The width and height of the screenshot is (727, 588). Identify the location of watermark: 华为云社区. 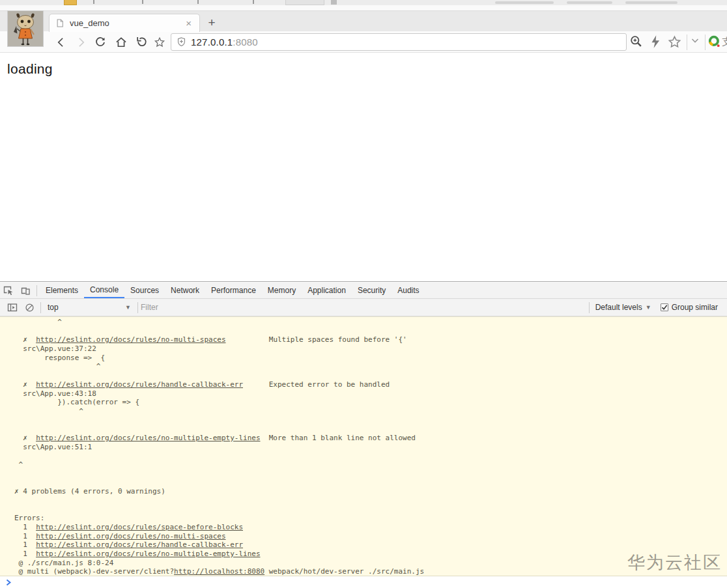
(675, 563).